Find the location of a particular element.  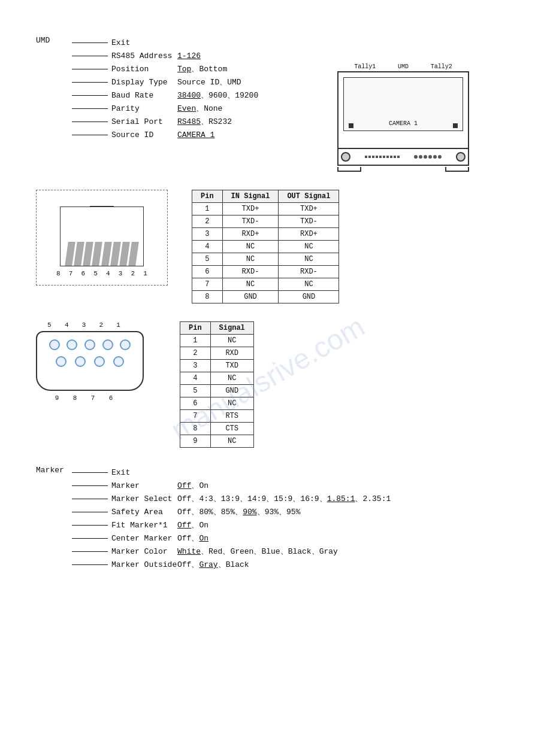

camera-label: CAMERA 1 is located at coordinates (403, 123).